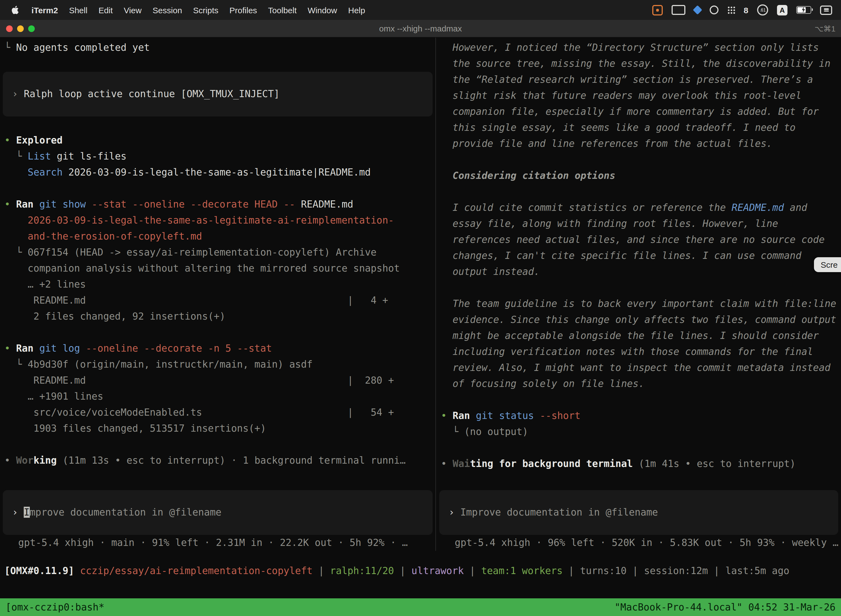 Image resolution: width=841 pixels, height=616 pixels. Describe the element at coordinates (199, 380) in the screenshot. I see `text-segment: README.md | 280 +` at that location.